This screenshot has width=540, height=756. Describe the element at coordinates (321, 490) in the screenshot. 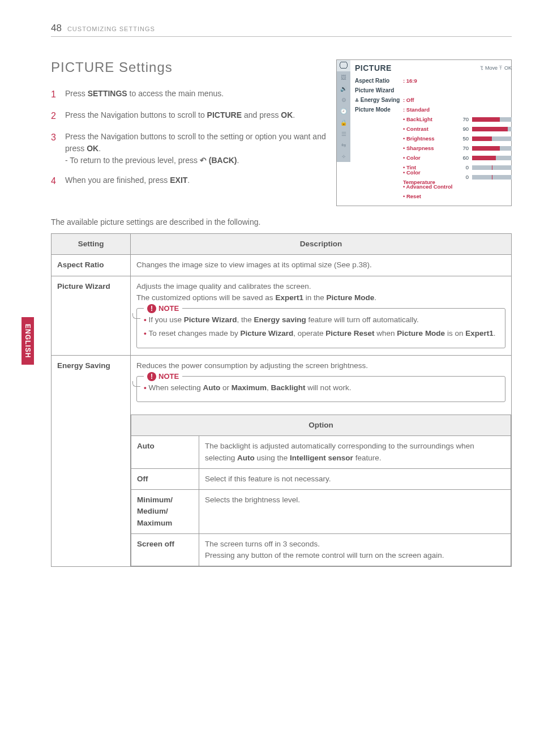

I see `energy-option-table: Option Auto The backlight is adjusted au…` at that location.